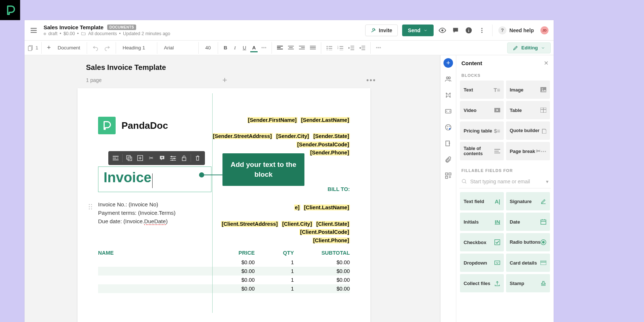 Image resolution: width=644 pixels, height=322 pixels. I want to click on align-justify-icon, so click(313, 48).